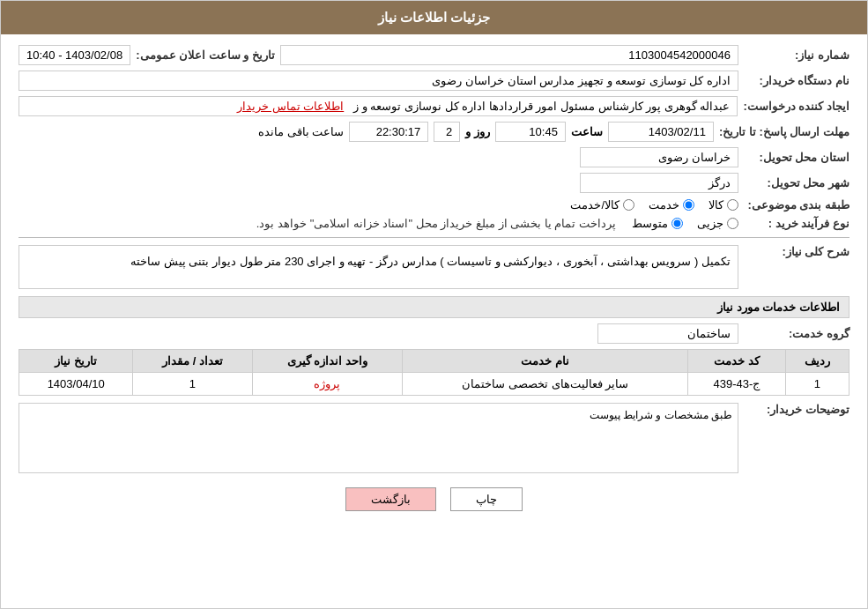 This screenshot has width=868, height=609. Describe the element at coordinates (710, 224) in the screenshot. I see `purchase-jozii-label: جزیی` at that location.